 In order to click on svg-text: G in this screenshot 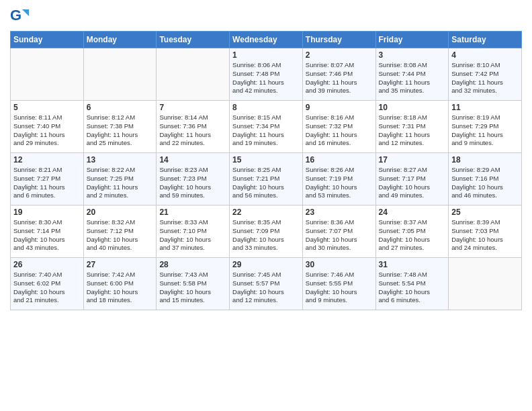, I will do `click(16, 15)`.